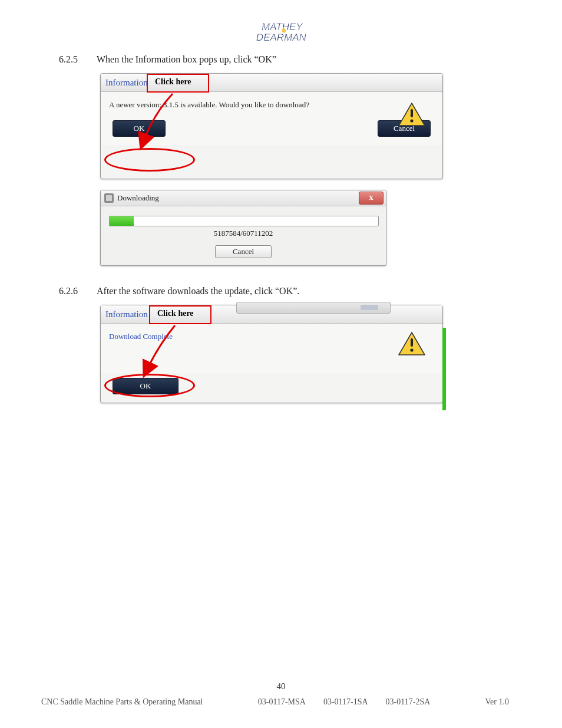 The image size is (562, 728). What do you see at coordinates (123, 702) in the screenshot?
I see `footer-title: CNC Saddle Machine Parts & Operating Man…` at bounding box center [123, 702].